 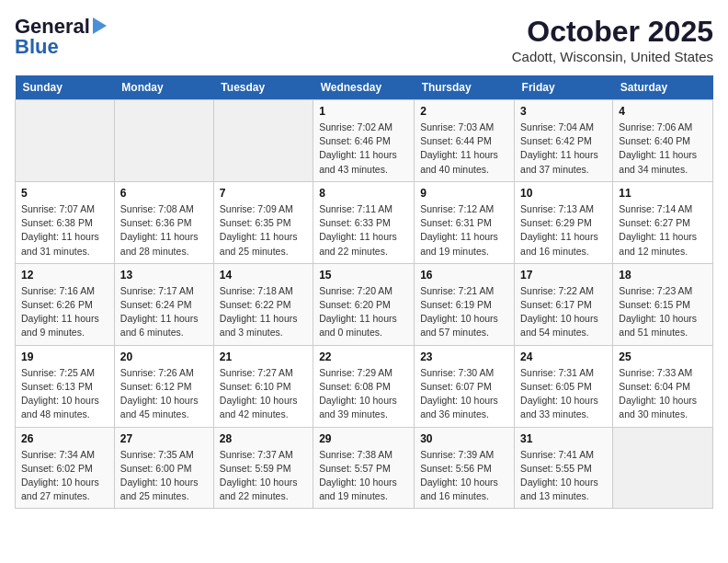 What do you see at coordinates (364, 357) in the screenshot?
I see `day-number: 22` at bounding box center [364, 357].